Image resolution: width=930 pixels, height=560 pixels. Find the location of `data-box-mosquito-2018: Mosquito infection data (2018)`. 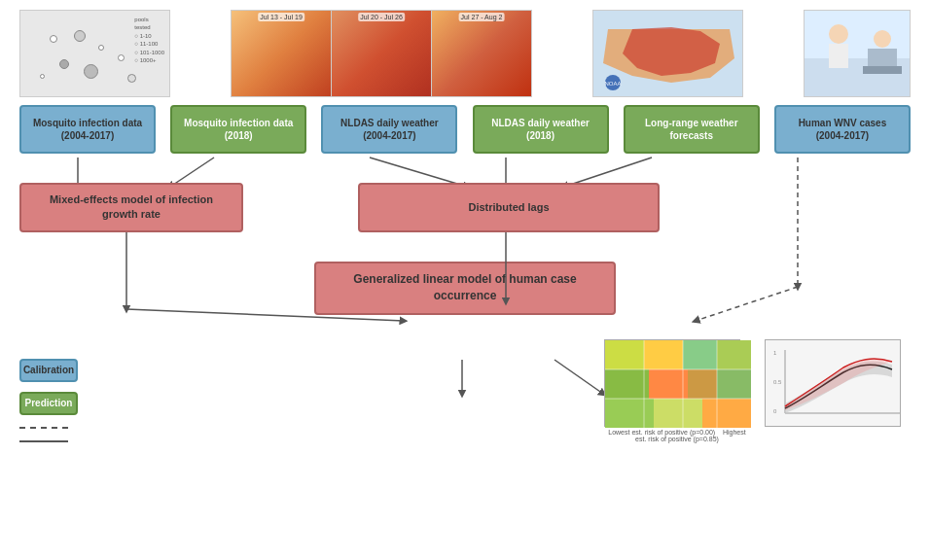

data-box-mosquito-2018: Mosquito infection data (2018) is located at coordinates (238, 129).